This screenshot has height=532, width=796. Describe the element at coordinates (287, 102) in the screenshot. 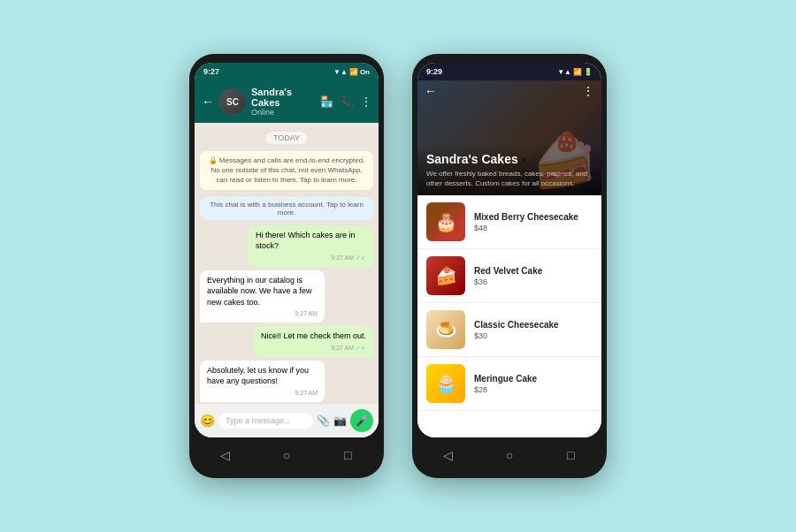

I see `chat-header: ← SC Sandra's Cakes Online 🏪 📞 ⋮` at that location.